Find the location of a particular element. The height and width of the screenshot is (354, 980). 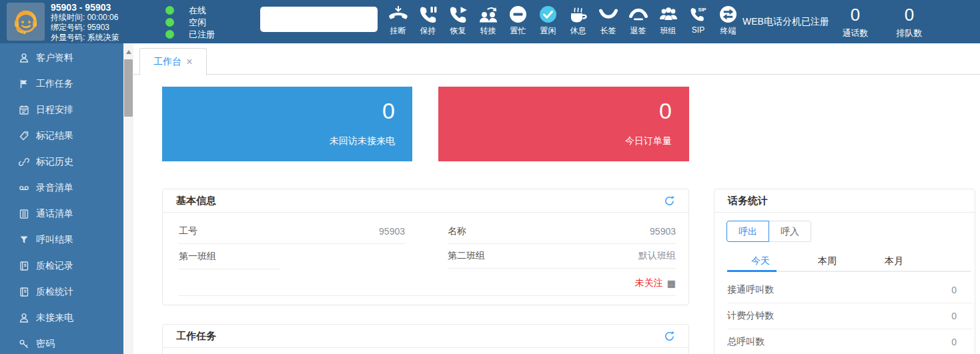

team-button: 班组 is located at coordinates (668, 20).